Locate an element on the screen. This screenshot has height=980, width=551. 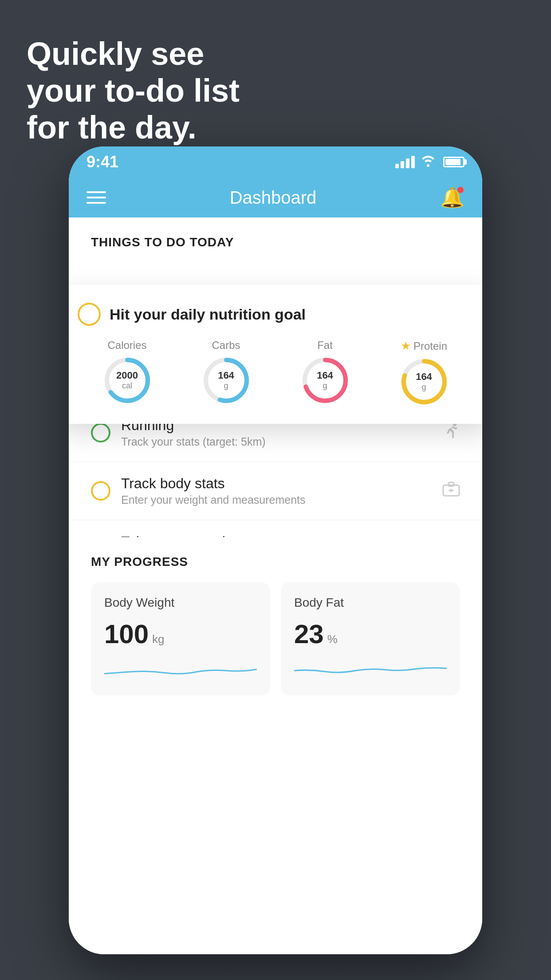
scale-icon is located at coordinates (451, 491).